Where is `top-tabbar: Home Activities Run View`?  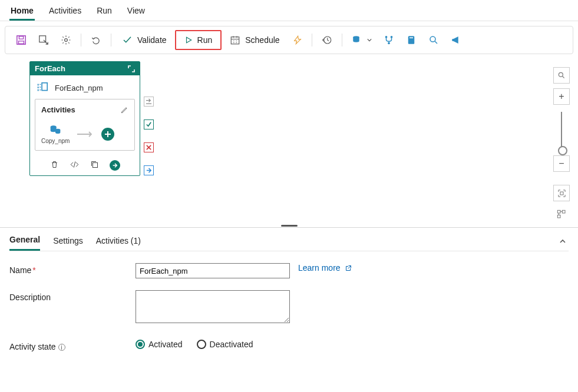 top-tabbar: Home Activities Run View is located at coordinates (289, 11).